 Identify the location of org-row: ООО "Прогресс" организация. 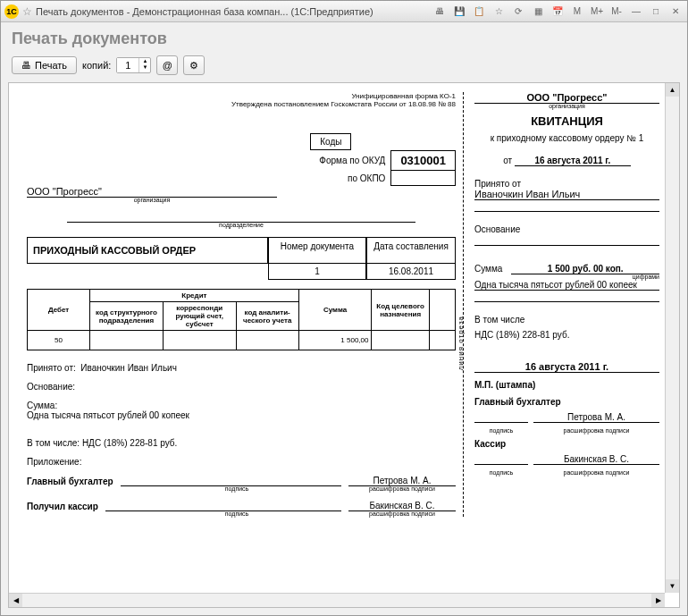
(241, 195).